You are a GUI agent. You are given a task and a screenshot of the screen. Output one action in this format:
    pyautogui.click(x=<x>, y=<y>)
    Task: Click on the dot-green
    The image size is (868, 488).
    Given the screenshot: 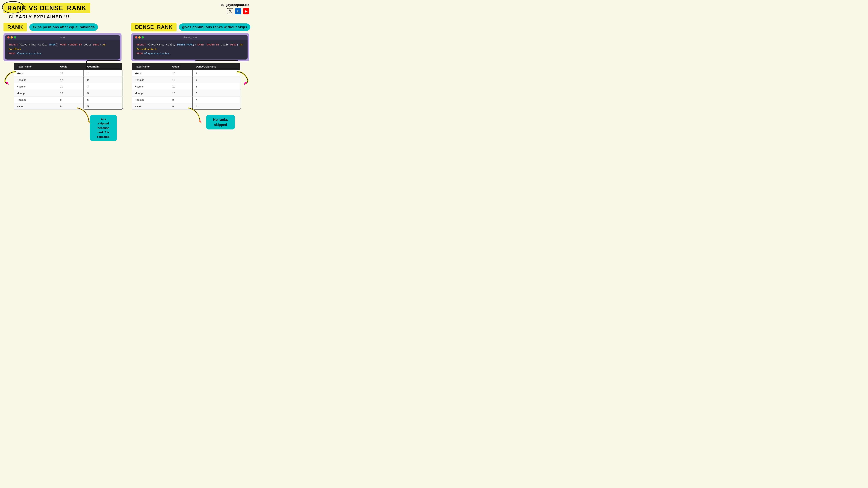 What is the action you would take?
    pyautogui.click(x=15, y=37)
    